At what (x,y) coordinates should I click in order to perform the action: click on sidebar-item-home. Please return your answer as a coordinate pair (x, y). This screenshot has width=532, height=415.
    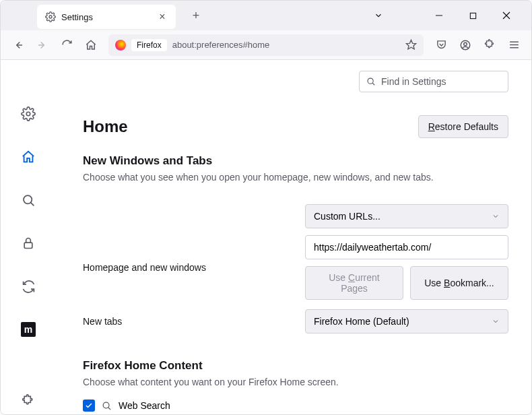
    Looking at the image, I should click on (28, 157).